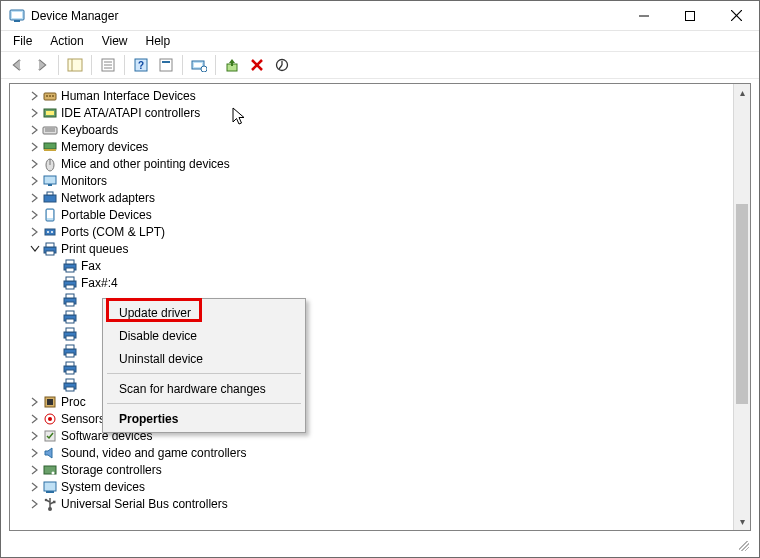  Describe the element at coordinates (108, 198) in the screenshot. I see `tree-node-label: Network adapters` at that location.